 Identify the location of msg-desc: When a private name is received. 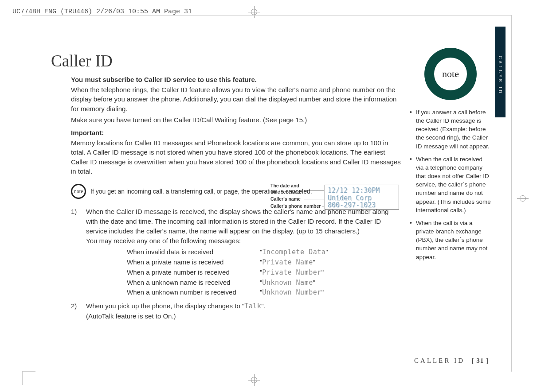
(193, 262).